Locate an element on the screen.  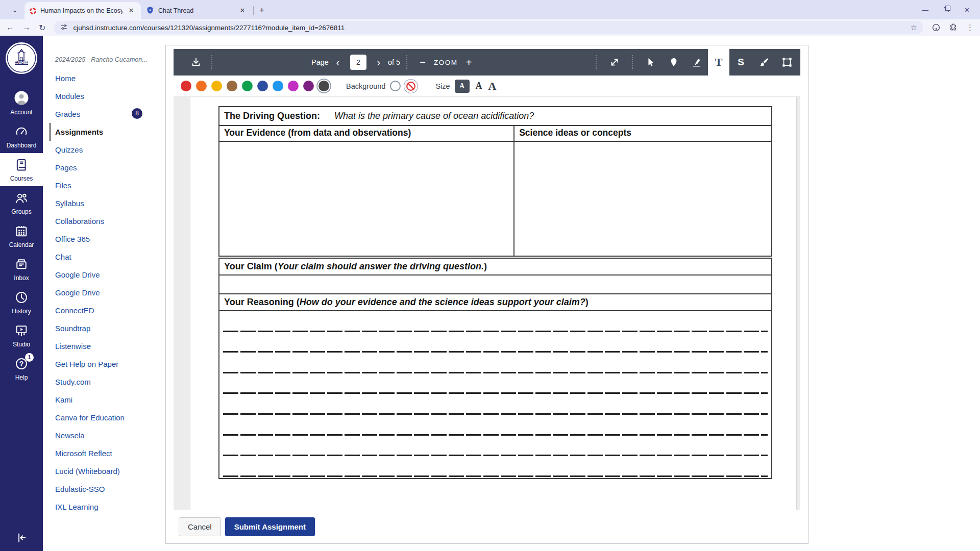
highlighter-icon is located at coordinates (696, 62).